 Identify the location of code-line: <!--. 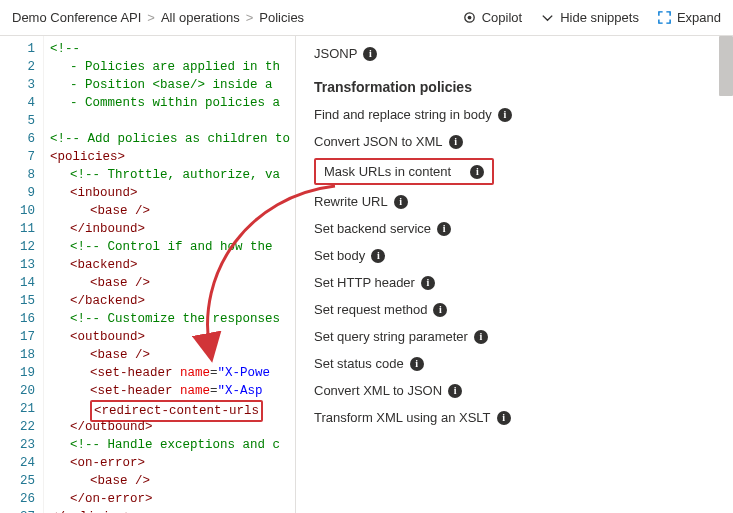
(170, 49).